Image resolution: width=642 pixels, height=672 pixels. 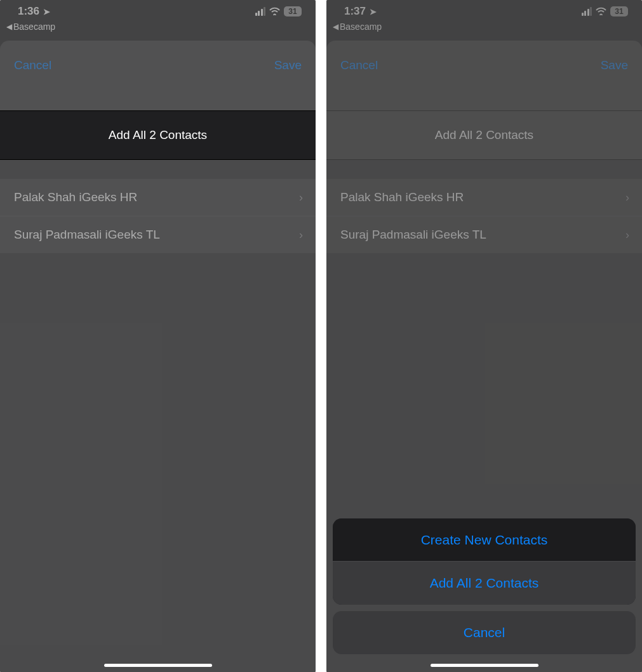 What do you see at coordinates (355, 11) in the screenshot?
I see `status-time: 1:37` at bounding box center [355, 11].